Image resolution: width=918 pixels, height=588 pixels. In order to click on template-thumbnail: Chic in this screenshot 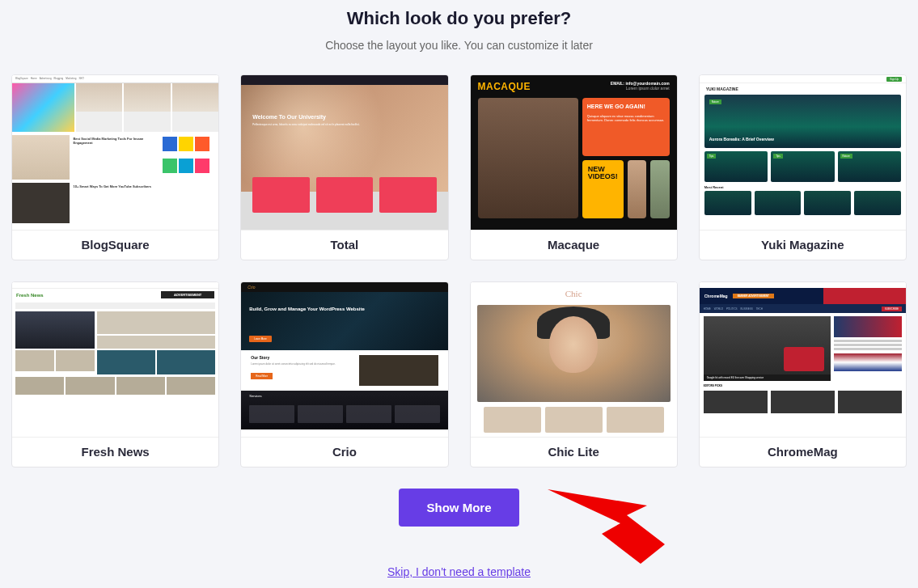, I will do `click(574, 360)`.